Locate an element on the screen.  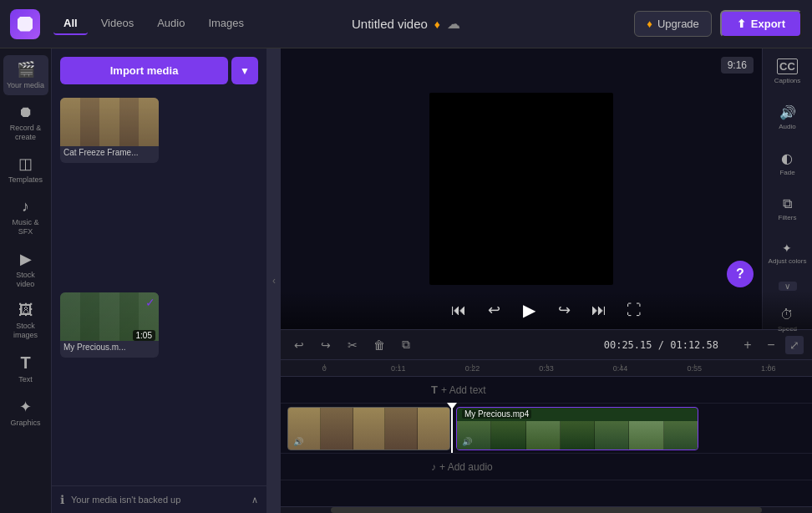
fade-tool: ◐ Fade is located at coordinates (787, 164).